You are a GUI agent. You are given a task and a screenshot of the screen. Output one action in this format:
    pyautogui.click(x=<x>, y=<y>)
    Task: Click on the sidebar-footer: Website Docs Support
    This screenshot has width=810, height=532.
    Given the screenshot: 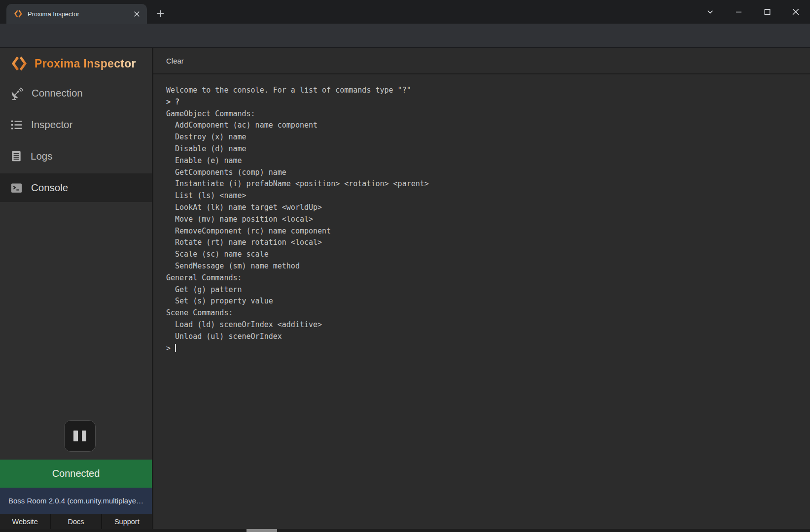 What is the action you would take?
    pyautogui.click(x=76, y=521)
    